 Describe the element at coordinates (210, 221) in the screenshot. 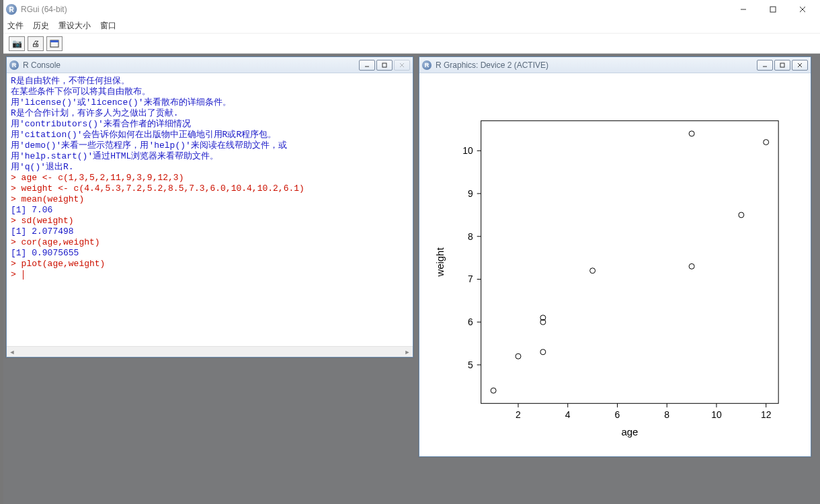

I see `console-line: > sd(weight)` at that location.